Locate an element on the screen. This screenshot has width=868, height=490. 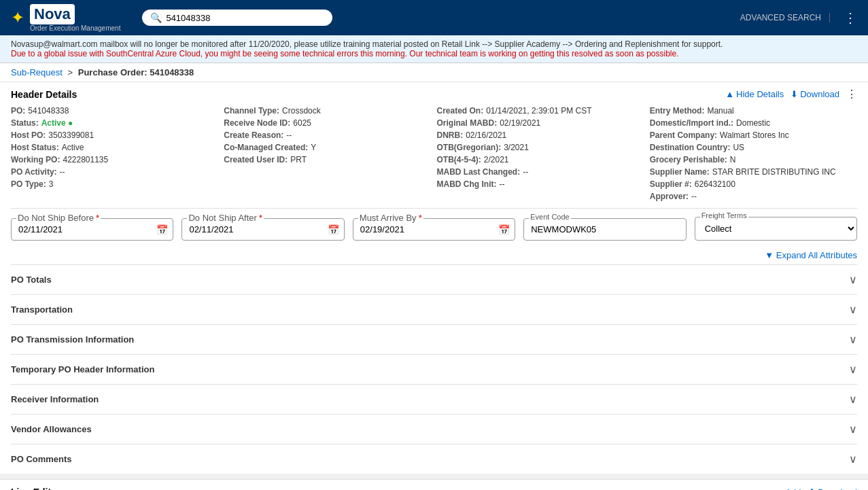
calendar-icon2: 📅 is located at coordinates (333, 230).